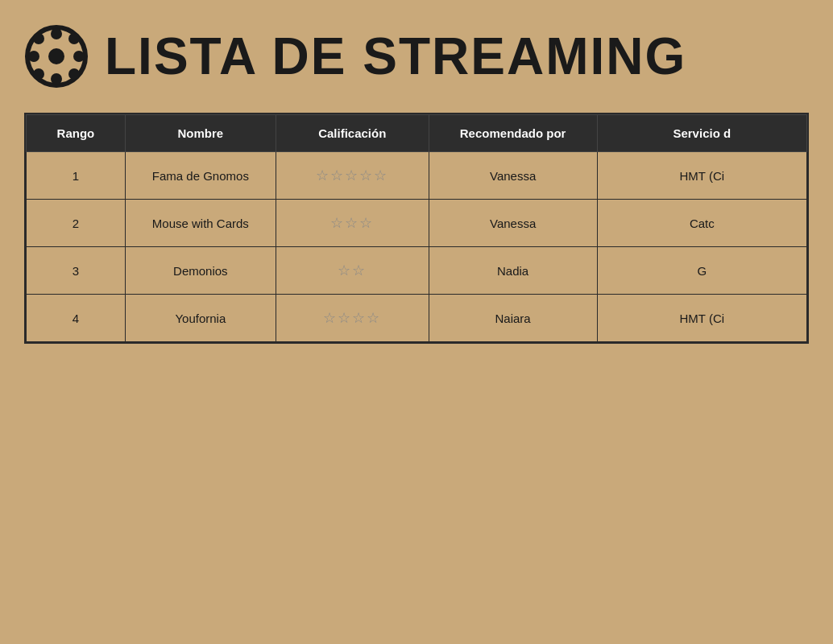 This screenshot has width=833, height=644. What do you see at coordinates (702, 134) in the screenshot?
I see `col-header-servicio: Servicio d` at bounding box center [702, 134].